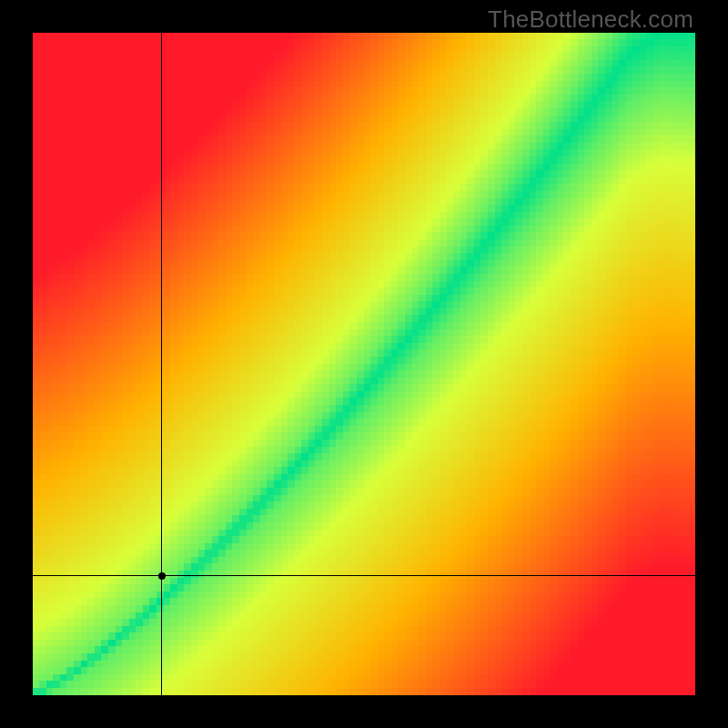 The height and width of the screenshot is (728, 728). Describe the element at coordinates (364, 575) in the screenshot. I see `crosshair-horizontal` at that location.